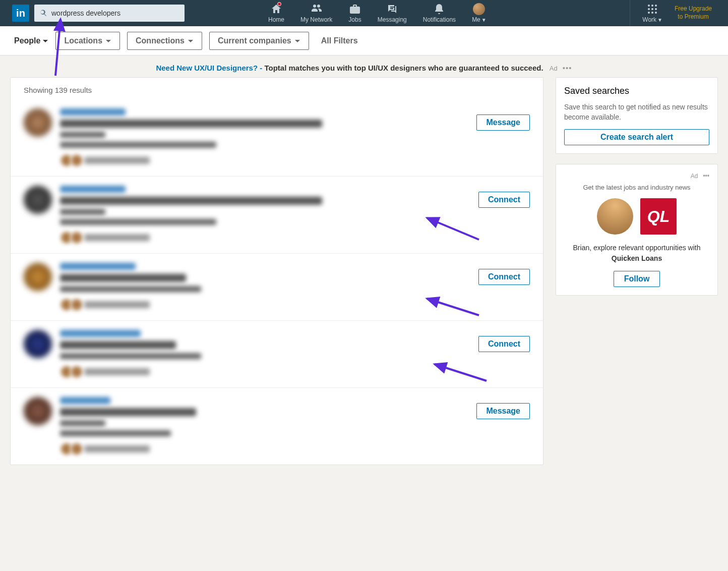 This screenshot has width=728, height=571. What do you see at coordinates (652, 13) in the screenshot?
I see `nav-work: Work▼` at bounding box center [652, 13].